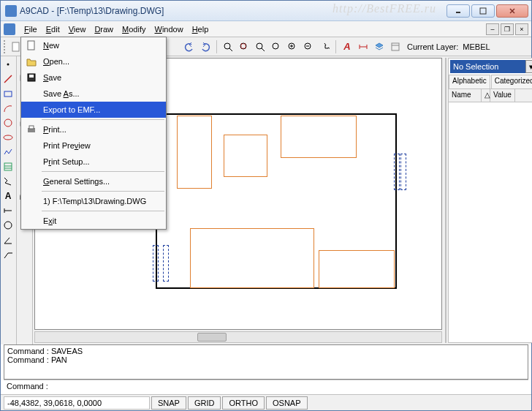 The image size is (532, 411). Describe the element at coordinates (363, 47) in the screenshot. I see `dimension-style-icon` at that location.